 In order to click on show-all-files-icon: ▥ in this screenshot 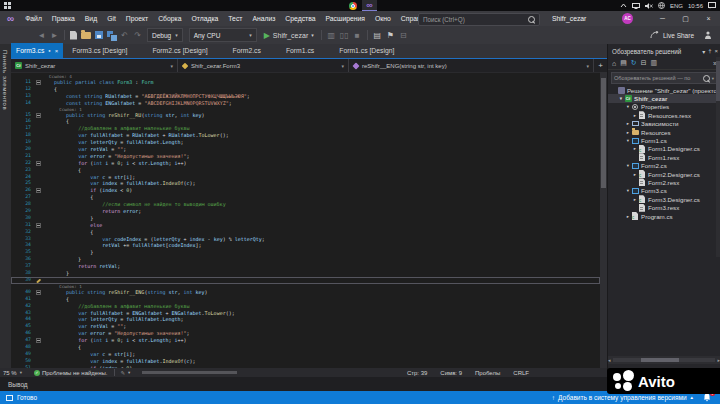, I will do `click(654, 63)`.